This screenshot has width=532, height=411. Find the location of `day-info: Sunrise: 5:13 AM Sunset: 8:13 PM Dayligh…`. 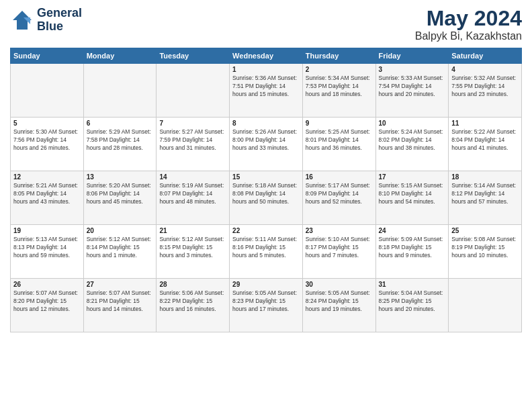

day-info: Sunrise: 5:13 AM Sunset: 8:13 PM Dayligh… is located at coordinates (47, 248).